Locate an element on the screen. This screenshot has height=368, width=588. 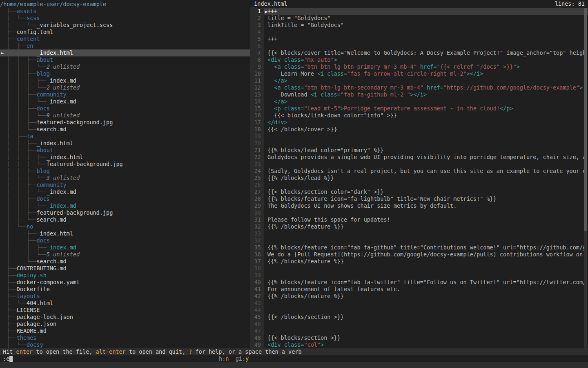
code-line: 49<div class="col"> is located at coordinates (419, 345).